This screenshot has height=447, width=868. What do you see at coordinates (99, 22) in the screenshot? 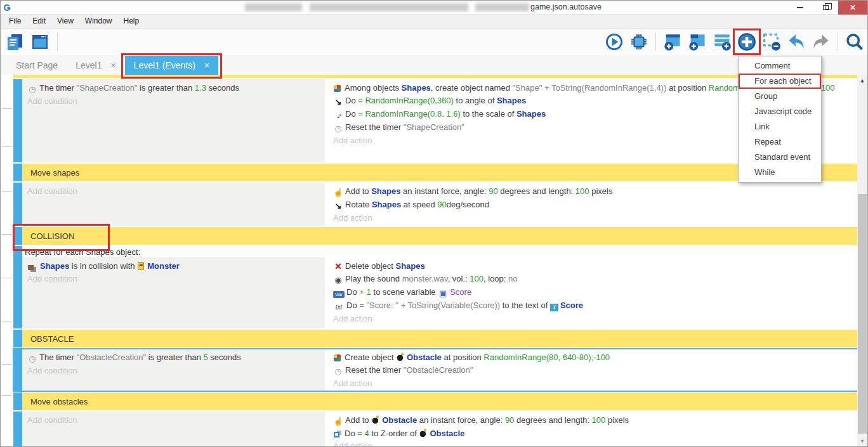
I see `menu-window: Window` at bounding box center [99, 22].